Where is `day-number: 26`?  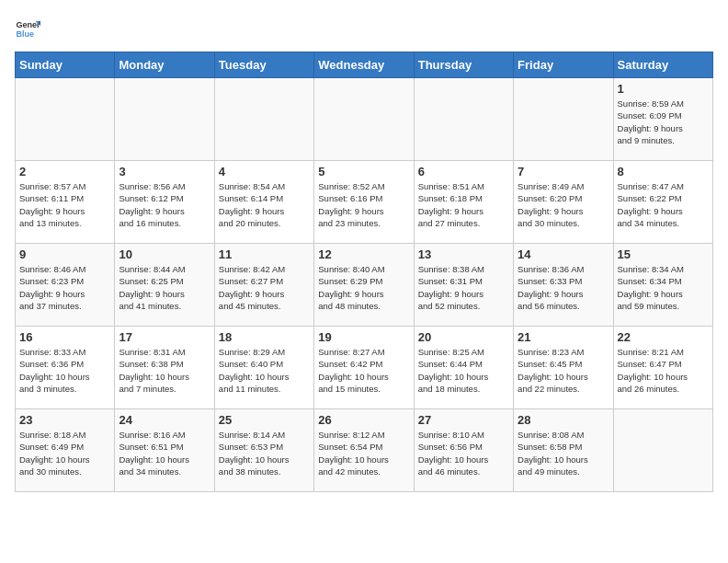
day-number: 26 is located at coordinates (364, 419).